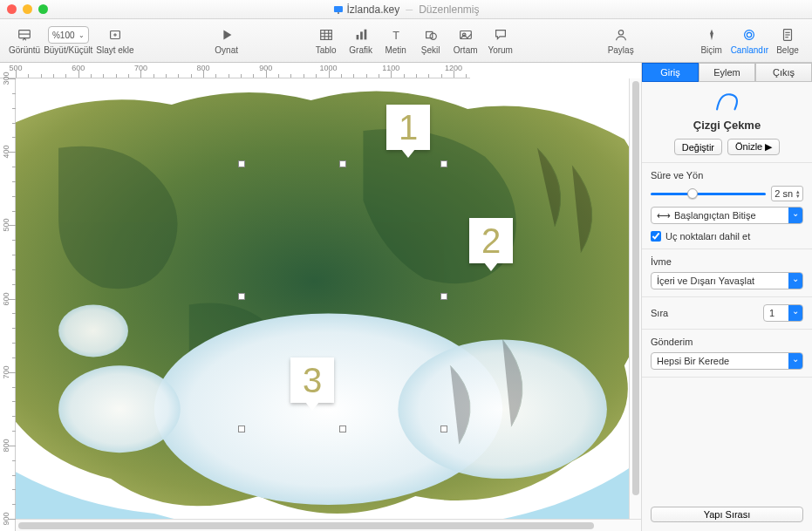  What do you see at coordinates (395, 51) in the screenshot?
I see `toolbar-text-label: Metin` at bounding box center [395, 51].